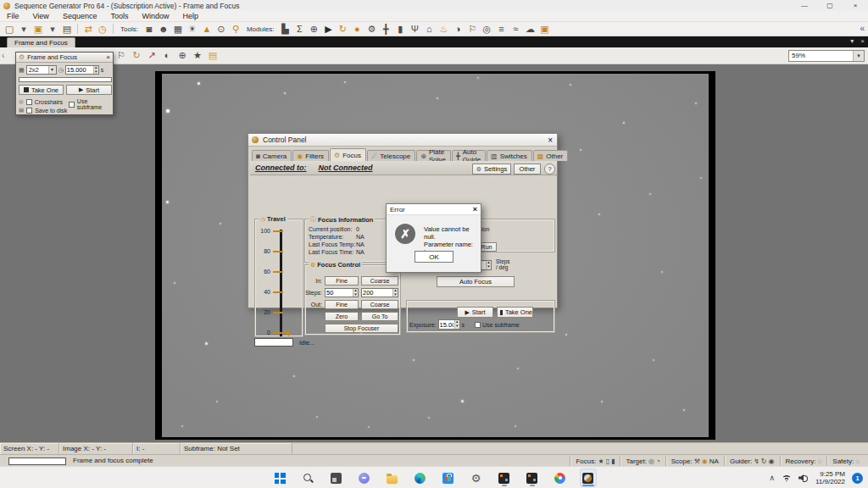 Image resolution: width=868 pixels, height=488 pixels. What do you see at coordinates (588, 478) in the screenshot?
I see `taskbar-sequence-generator-pro-button` at bounding box center [588, 478].